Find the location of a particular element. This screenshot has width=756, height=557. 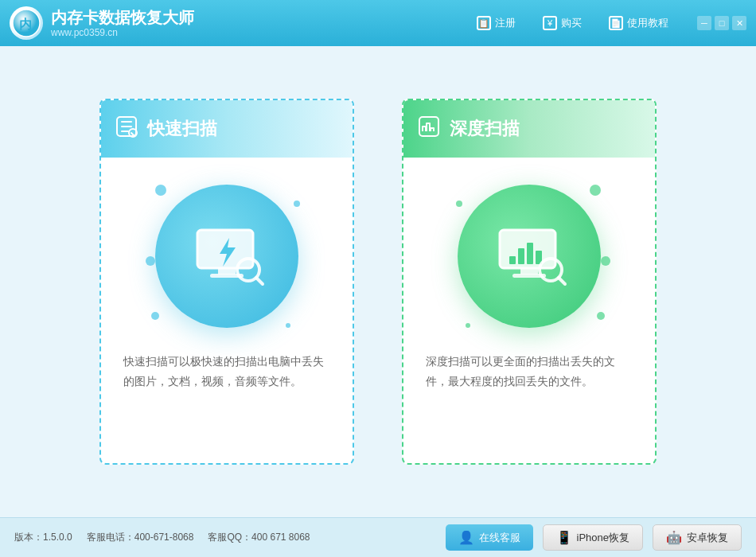

app-subtitle: www.pc0359.cn is located at coordinates (123, 33).